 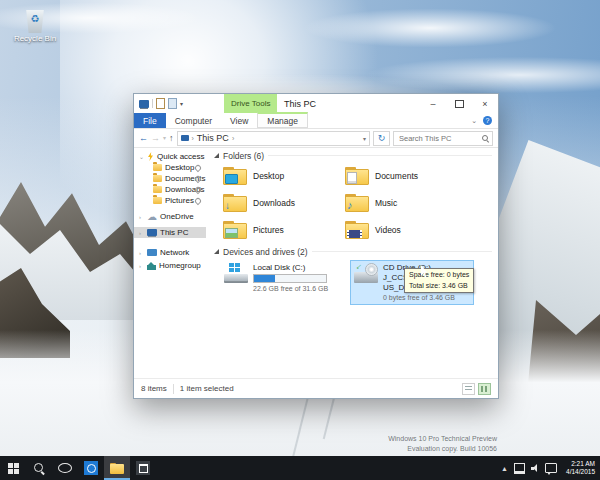 What do you see at coordinates (180, 200) in the screenshot?
I see `sidebar-label: Pictures` at bounding box center [180, 200].